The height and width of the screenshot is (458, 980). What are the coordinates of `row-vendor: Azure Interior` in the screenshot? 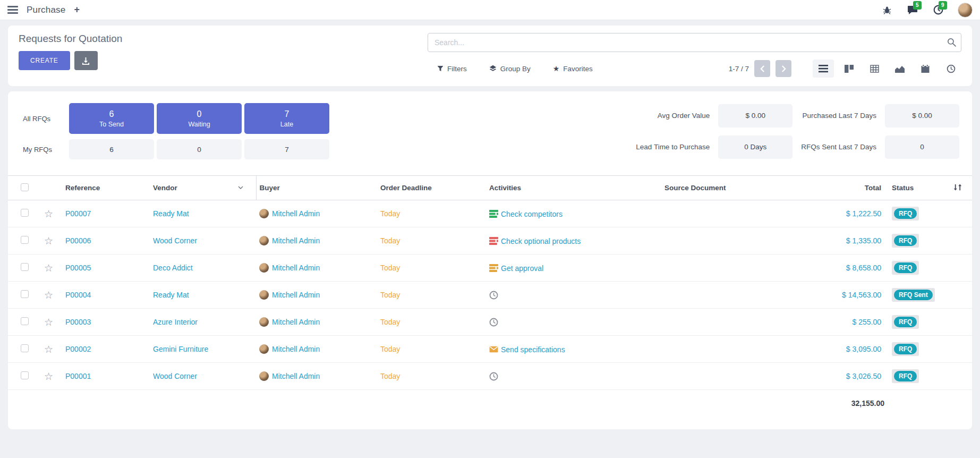 It's located at (175, 322).